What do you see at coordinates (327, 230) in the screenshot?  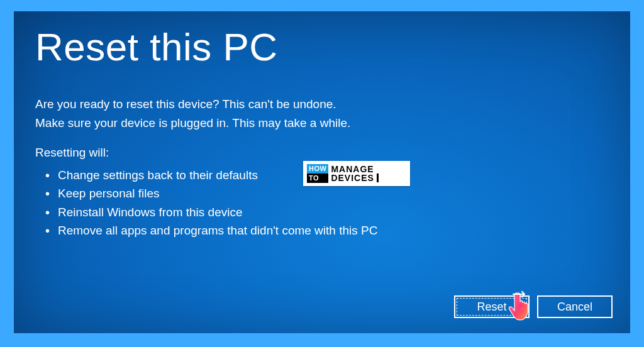 I see `list-item: Remove all apps and programs that didn't…` at bounding box center [327, 230].